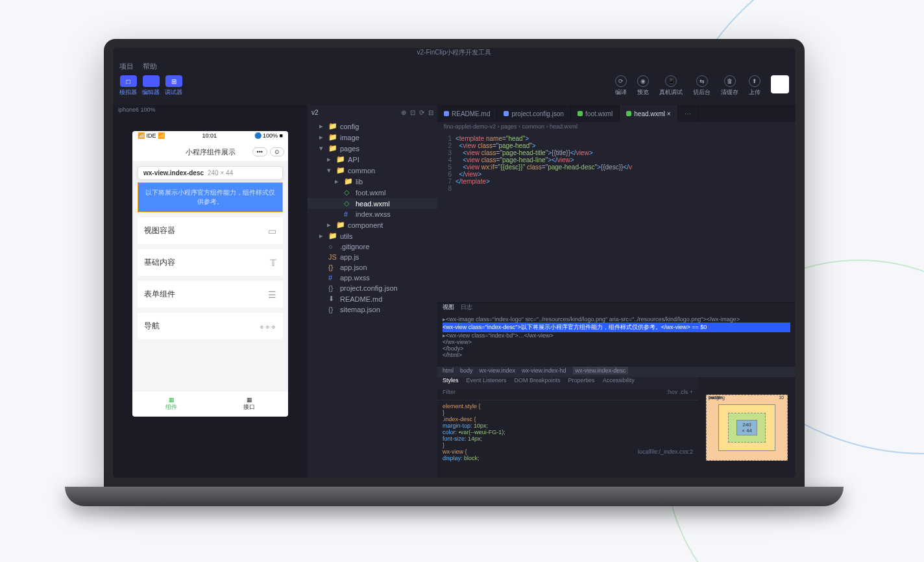 This screenshot has height=562, width=924. I want to click on tree-project.config.json: {}project.config.json, so click(372, 288).